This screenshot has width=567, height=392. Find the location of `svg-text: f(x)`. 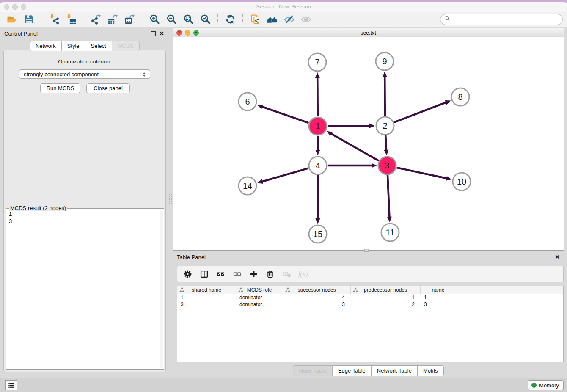

svg-text: f(x) is located at coordinates (303, 274).